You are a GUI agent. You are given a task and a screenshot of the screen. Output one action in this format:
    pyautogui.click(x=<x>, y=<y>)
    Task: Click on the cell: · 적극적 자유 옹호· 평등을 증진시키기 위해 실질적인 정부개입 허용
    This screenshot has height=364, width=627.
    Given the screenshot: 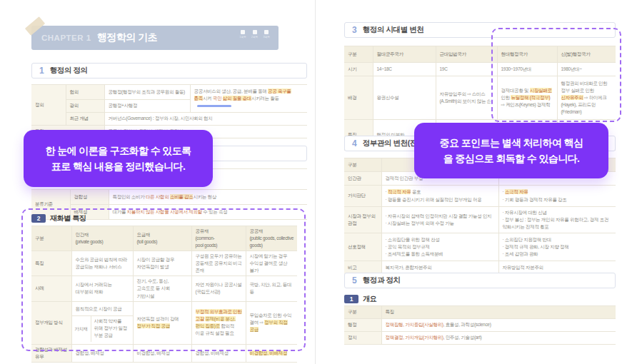 What is the action you would take?
    pyautogui.click(x=440, y=196)
    